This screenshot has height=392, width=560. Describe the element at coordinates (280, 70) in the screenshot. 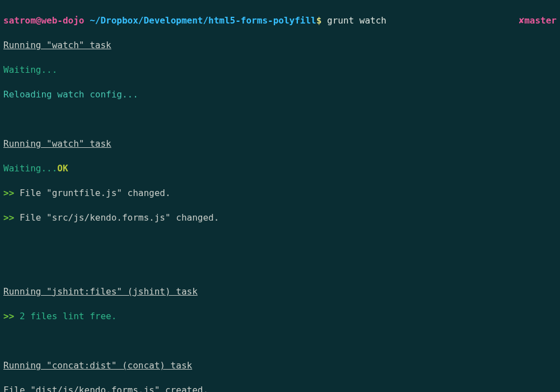

I see `waiting-line-1: Waiting...` at that location.